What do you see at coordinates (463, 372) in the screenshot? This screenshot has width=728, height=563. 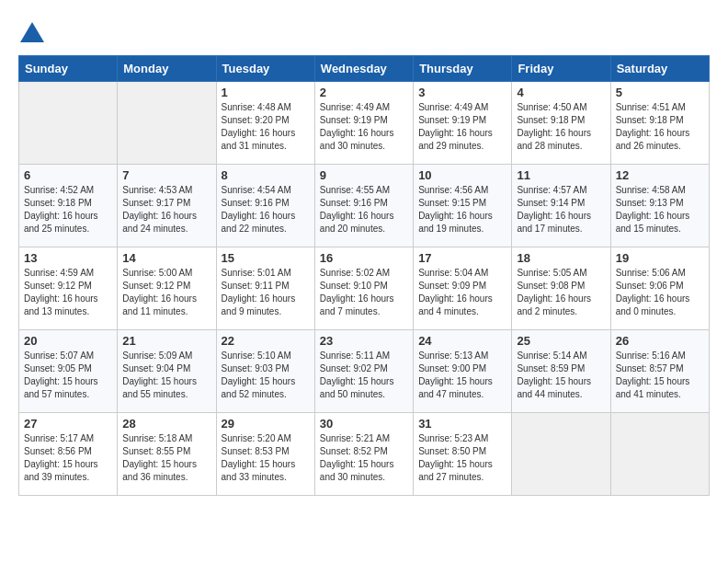 I see `calendar-cell: 24Sunrise: 5:13 AM Sunset: 9:00 PM Dayli…` at bounding box center [463, 372].